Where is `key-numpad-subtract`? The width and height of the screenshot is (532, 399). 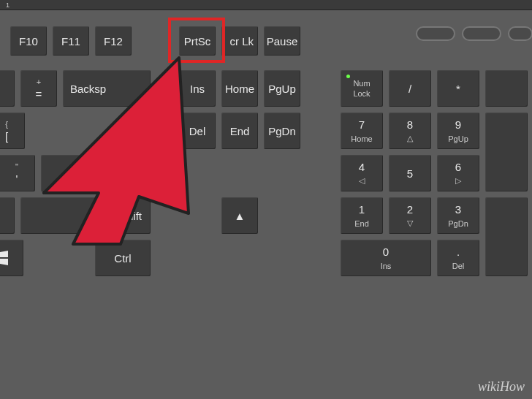 key-numpad-subtract is located at coordinates (506, 88).